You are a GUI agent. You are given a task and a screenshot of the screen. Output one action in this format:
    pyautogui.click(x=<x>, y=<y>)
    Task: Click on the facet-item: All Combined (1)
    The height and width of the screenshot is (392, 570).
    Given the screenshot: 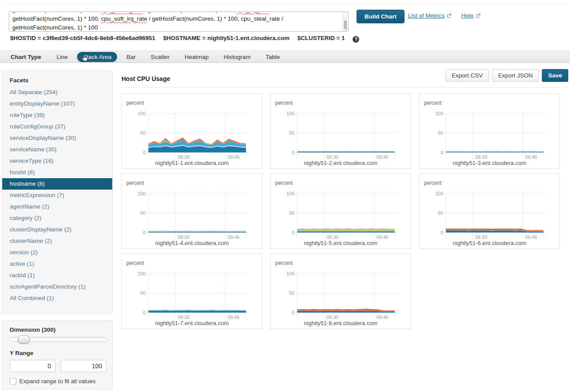 What is the action you would take?
    pyautogui.click(x=57, y=298)
    